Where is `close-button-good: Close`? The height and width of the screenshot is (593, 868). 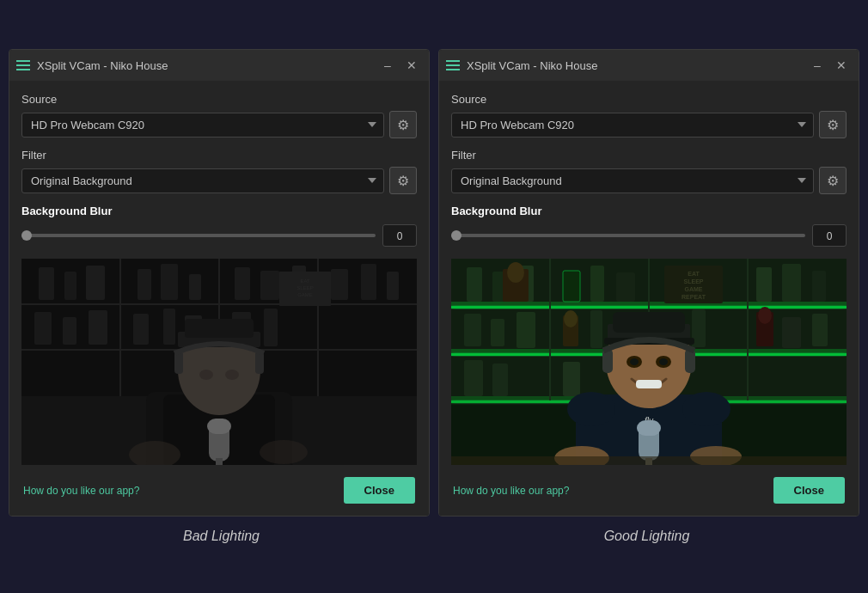
close-button-good: Close is located at coordinates (810, 490).